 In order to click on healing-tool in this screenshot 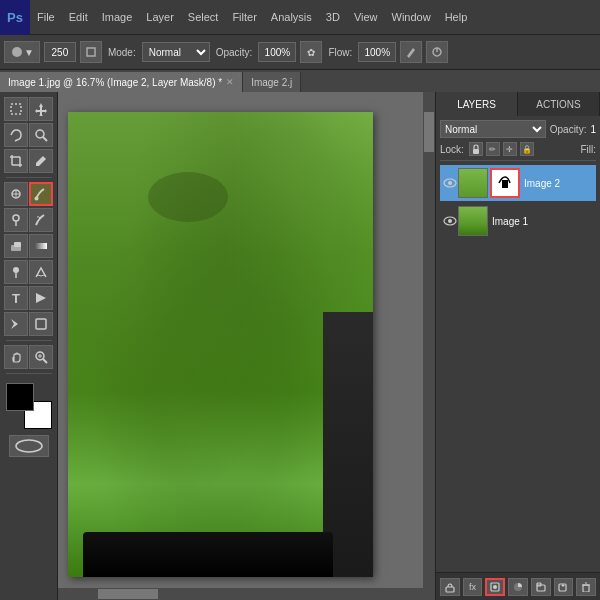, I will do `click(16, 194)`.